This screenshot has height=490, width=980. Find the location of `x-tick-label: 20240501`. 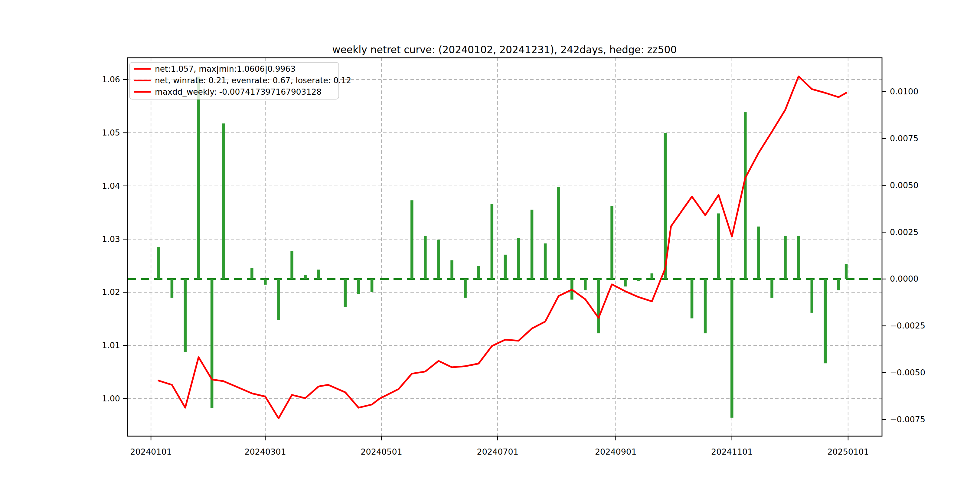

x-tick-label: 20240501 is located at coordinates (381, 452).